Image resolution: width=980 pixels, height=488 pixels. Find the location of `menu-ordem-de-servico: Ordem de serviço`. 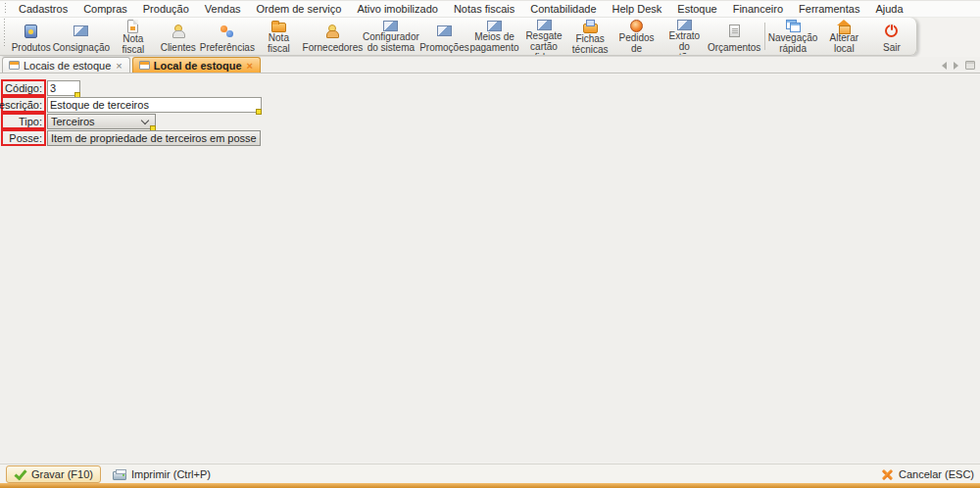

menu-ordem-de-servico: Ordem de serviço is located at coordinates (300, 9).